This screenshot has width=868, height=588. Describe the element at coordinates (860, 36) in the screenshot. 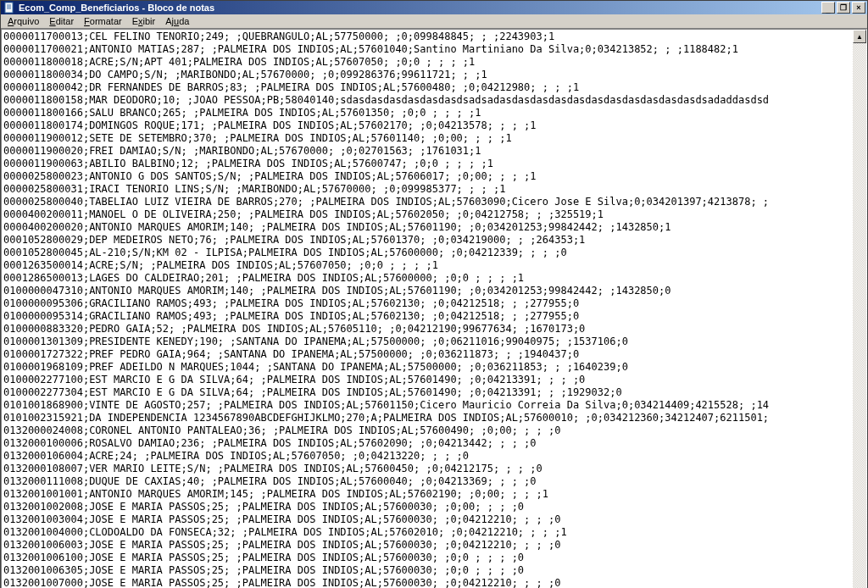

I see `scroll-up-button: ▲` at that location.